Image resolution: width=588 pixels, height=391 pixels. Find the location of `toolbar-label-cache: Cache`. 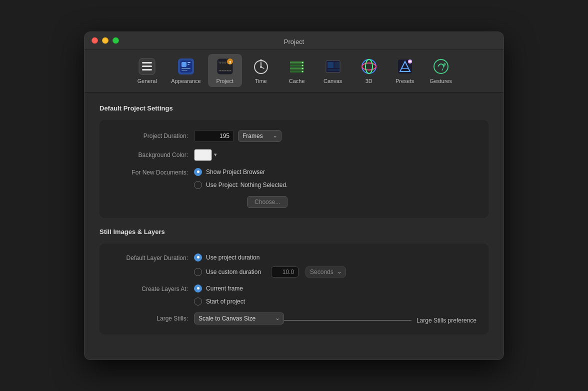

toolbar-label-cache: Cache is located at coordinates (297, 81).